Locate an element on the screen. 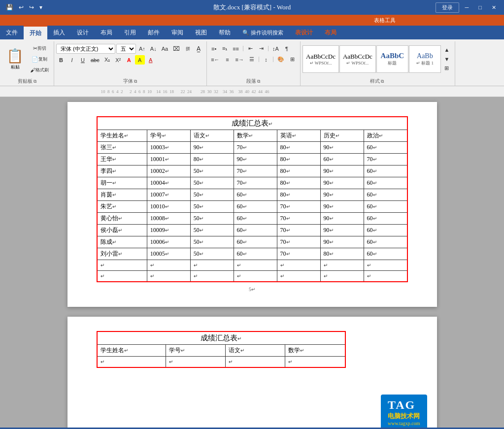  style-heading1-preview: AaBbC is located at coordinates (393, 56).